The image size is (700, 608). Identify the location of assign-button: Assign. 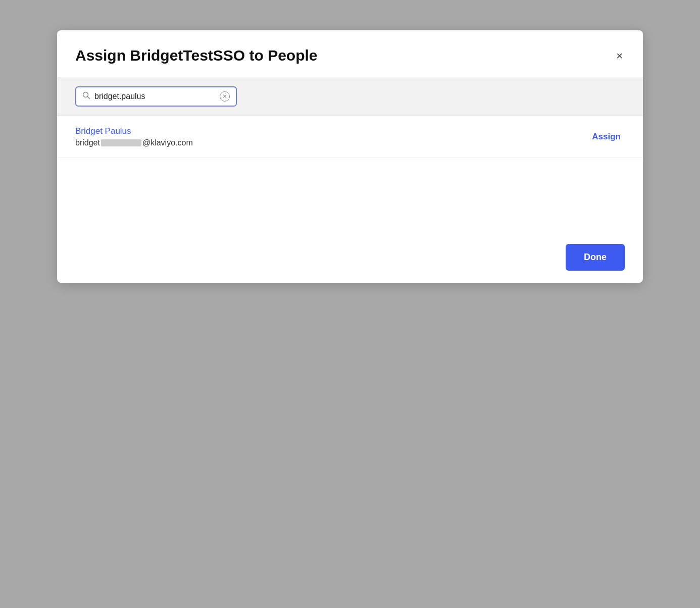
(606, 137).